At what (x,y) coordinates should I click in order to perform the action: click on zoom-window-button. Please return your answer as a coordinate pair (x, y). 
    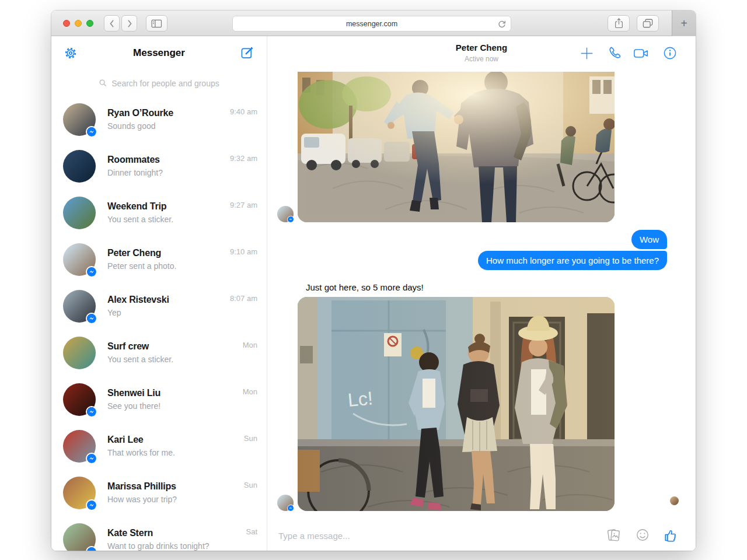
    Looking at the image, I should click on (90, 23).